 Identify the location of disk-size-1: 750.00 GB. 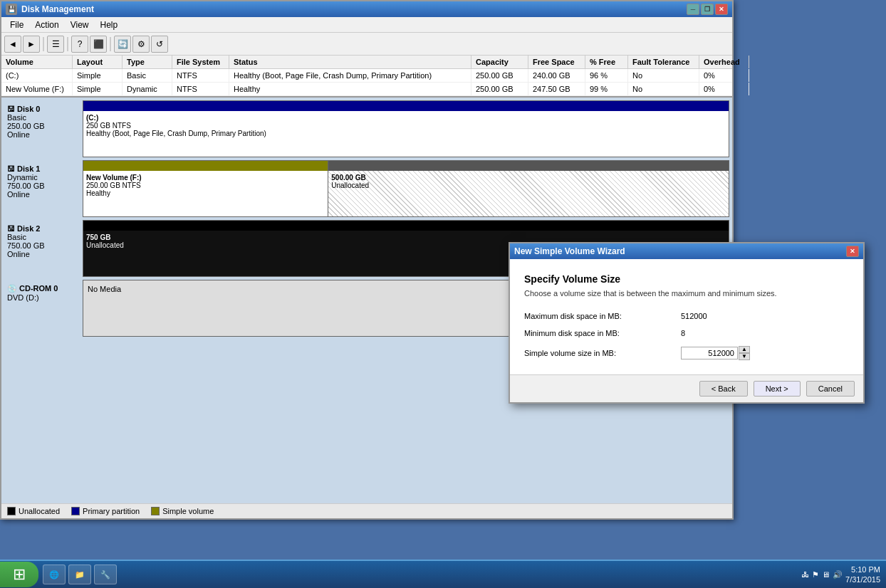
(43, 186).